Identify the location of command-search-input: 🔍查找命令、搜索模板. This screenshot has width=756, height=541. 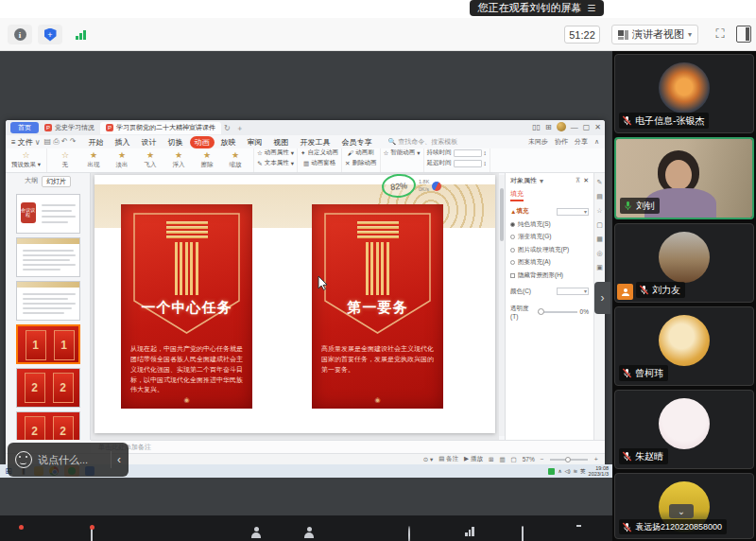
(423, 142).